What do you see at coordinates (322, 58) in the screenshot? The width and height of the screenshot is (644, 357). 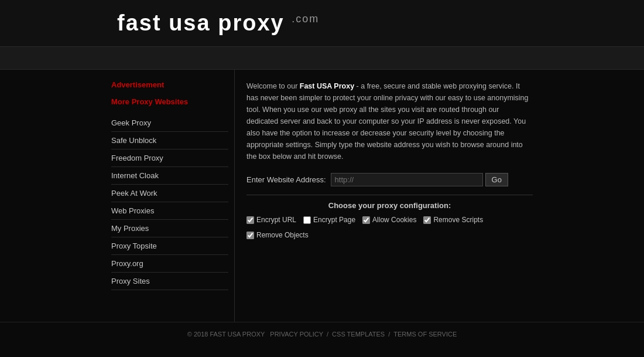 I see `ad-bar` at bounding box center [322, 58].